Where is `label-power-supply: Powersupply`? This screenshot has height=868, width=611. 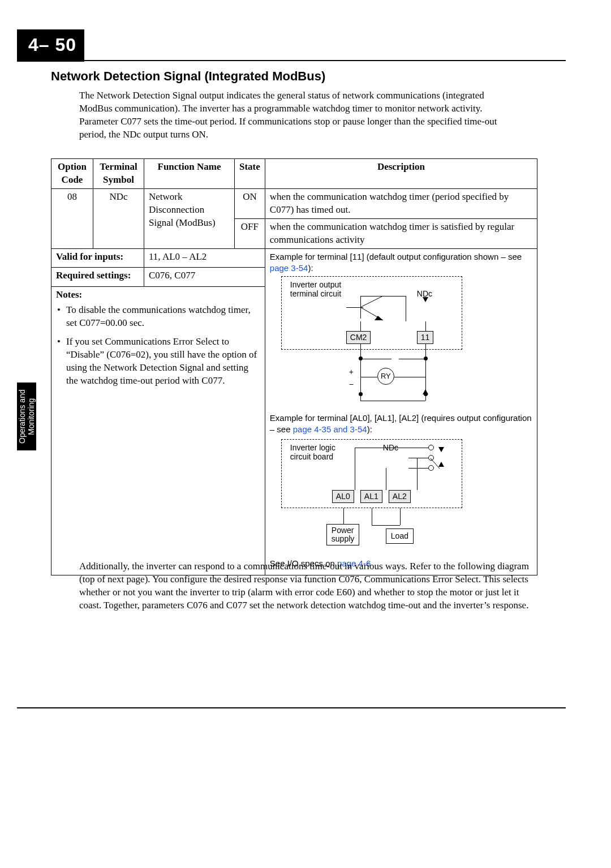
label-power-supply: Powersupply is located at coordinates (343, 535).